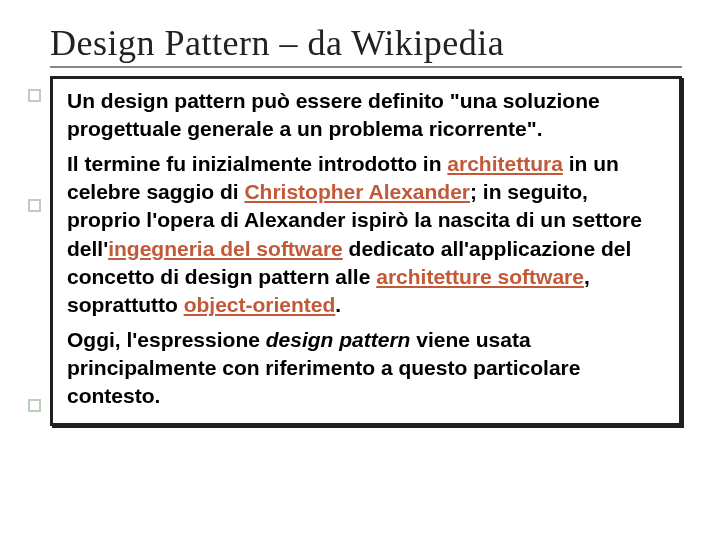  Describe the element at coordinates (505, 164) in the screenshot. I see `link-architettura: architettura` at that location.